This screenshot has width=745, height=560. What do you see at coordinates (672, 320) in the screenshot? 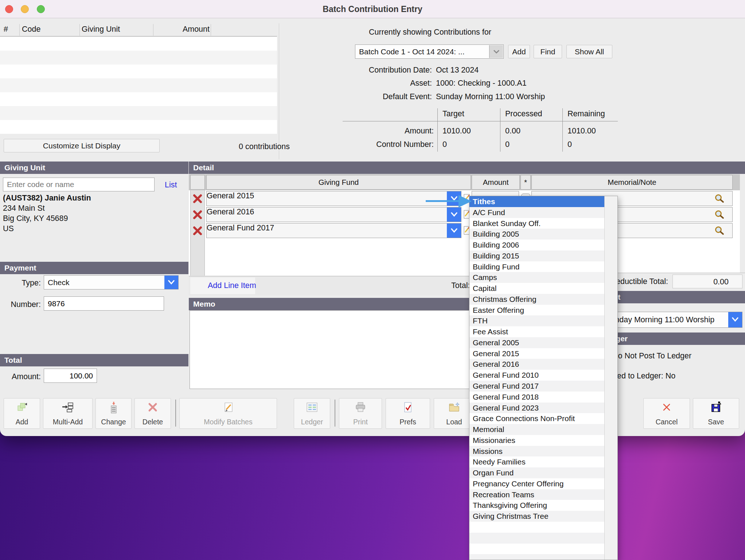
I see `event-select: Sunday Morning 11:00 Worship` at bounding box center [672, 320].